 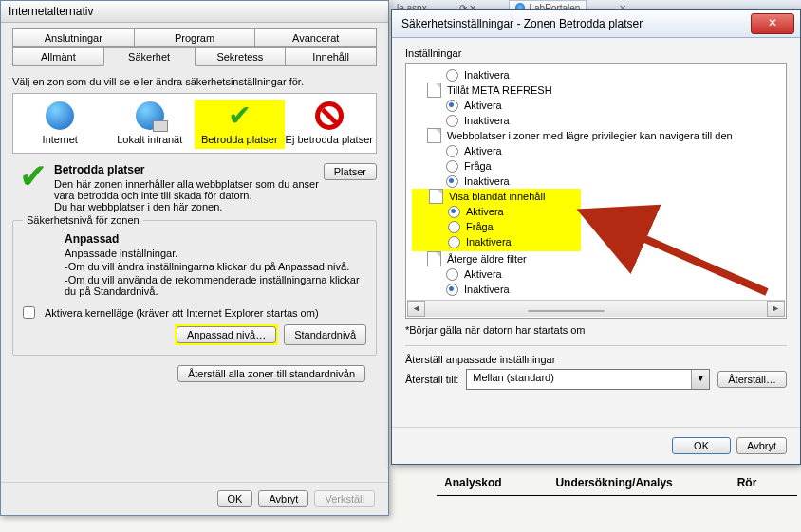 What do you see at coordinates (596, 330) in the screenshot?
I see `restart-note: *Börjar gälla när datorn har startats om` at bounding box center [596, 330].